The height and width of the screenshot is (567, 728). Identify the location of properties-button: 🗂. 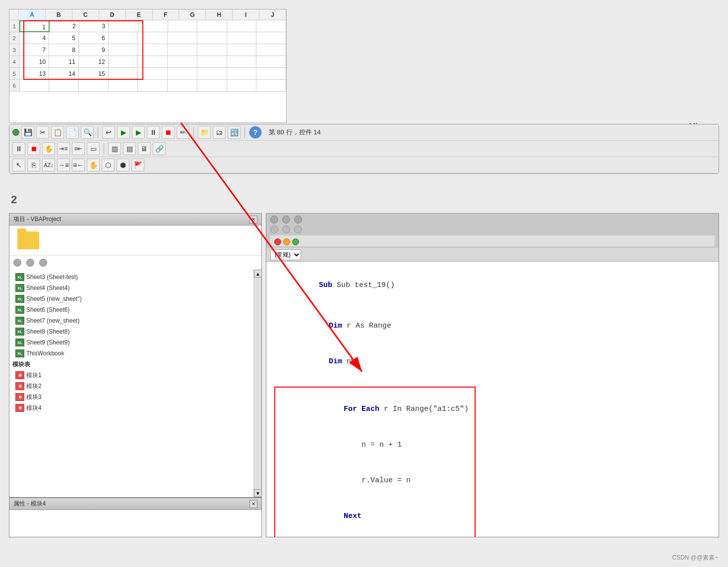
(219, 132).